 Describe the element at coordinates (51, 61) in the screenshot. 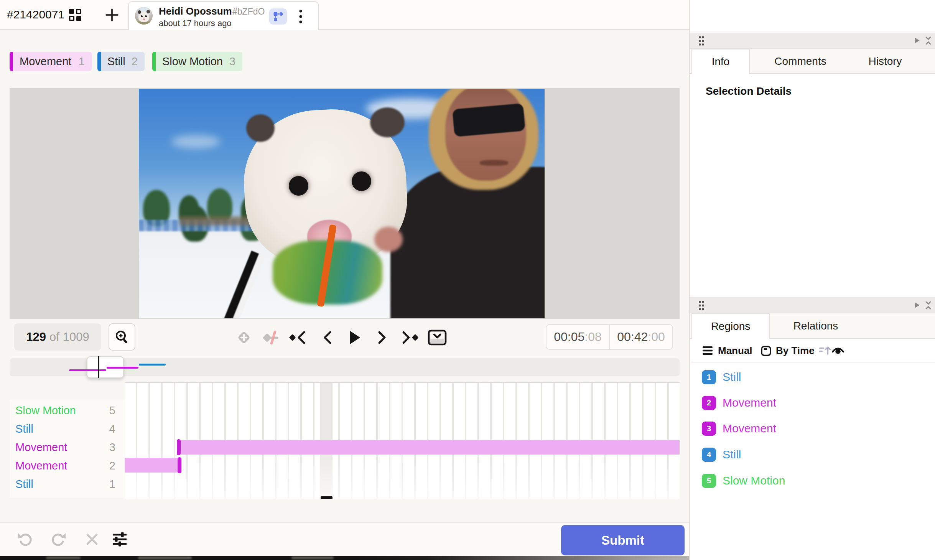

I see `label-chip-movement: Movement 1` at that location.